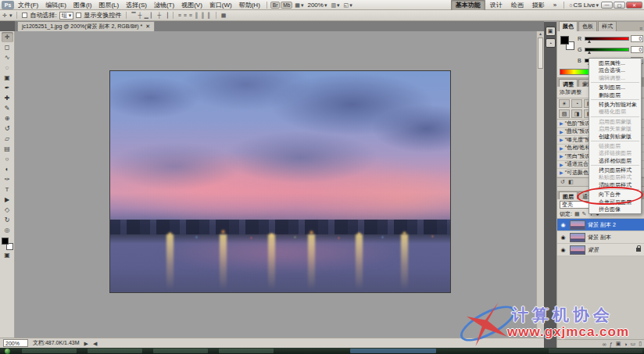  I want to click on tab-close-icon: ✕, so click(148, 27).